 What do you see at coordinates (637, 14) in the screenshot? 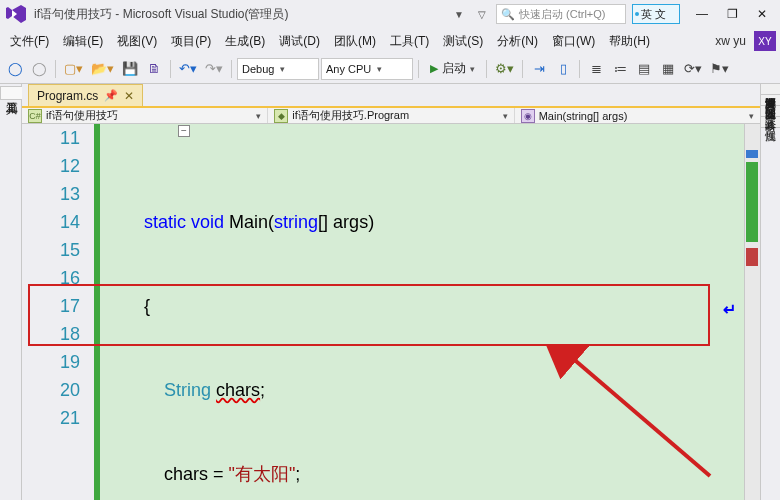
I see `ime-dot-icon` at bounding box center [637, 14].